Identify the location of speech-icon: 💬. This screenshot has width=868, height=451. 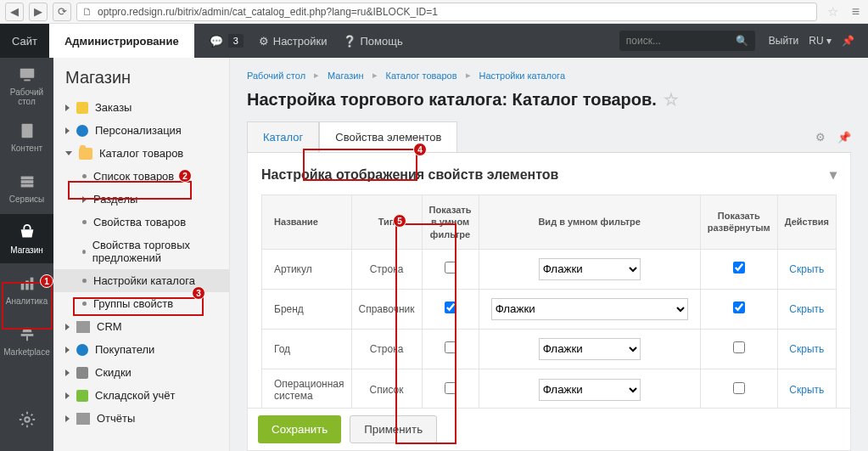
(216, 41).